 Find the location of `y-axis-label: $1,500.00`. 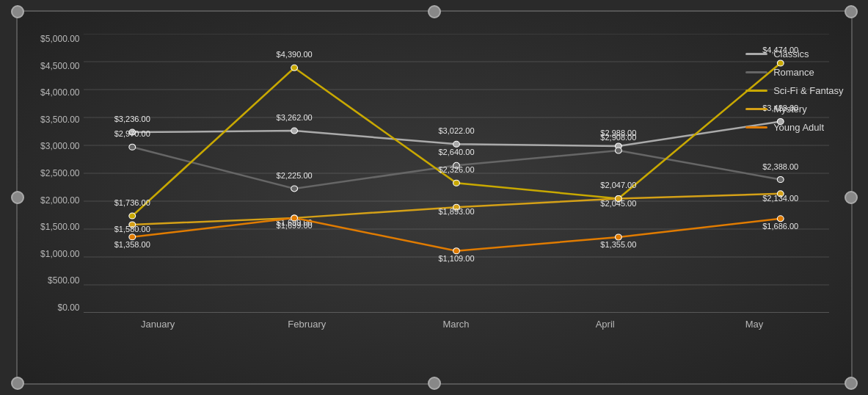

y-axis-label: $1,500.00 is located at coordinates (53, 227).